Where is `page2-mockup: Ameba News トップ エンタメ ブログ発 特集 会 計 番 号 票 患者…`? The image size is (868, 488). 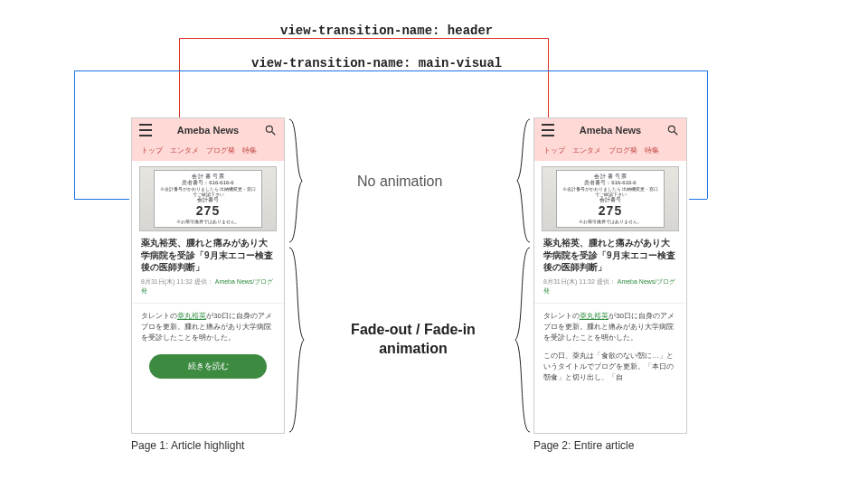
page2-mockup: Ameba News トップ エンタメ ブログ発 特集 会 計 番 号 票 患者… is located at coordinates (610, 276).